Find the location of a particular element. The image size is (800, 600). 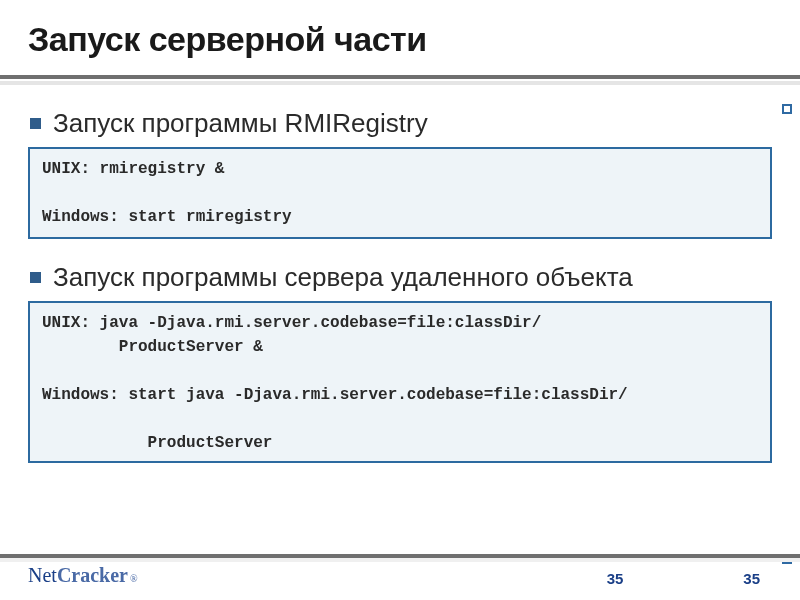

bullet-item: Запуск программы RMIRegistry is located at coordinates (400, 124).